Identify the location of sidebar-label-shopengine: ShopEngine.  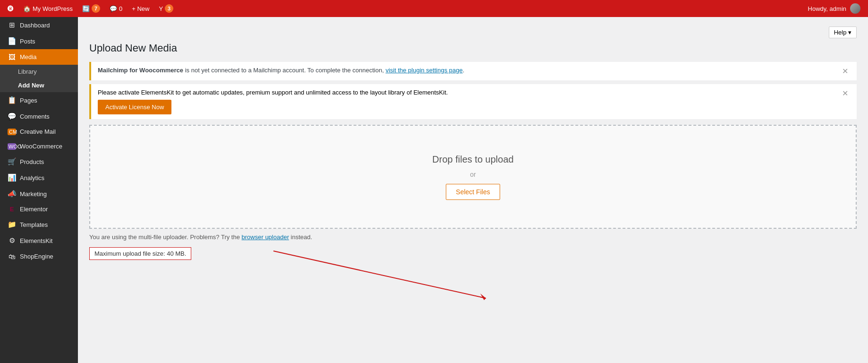
(37, 256).